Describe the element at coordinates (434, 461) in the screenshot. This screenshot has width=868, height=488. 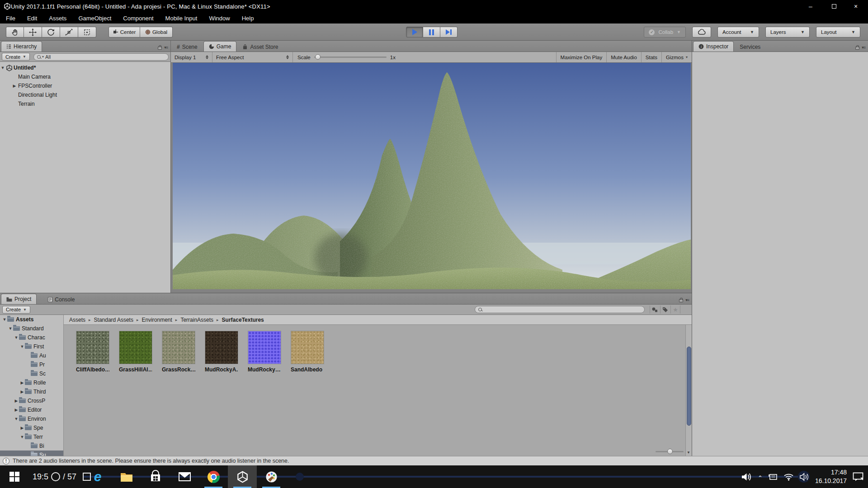
I see `status-bar: ! There are 2 audio listeners in the sce…` at that location.